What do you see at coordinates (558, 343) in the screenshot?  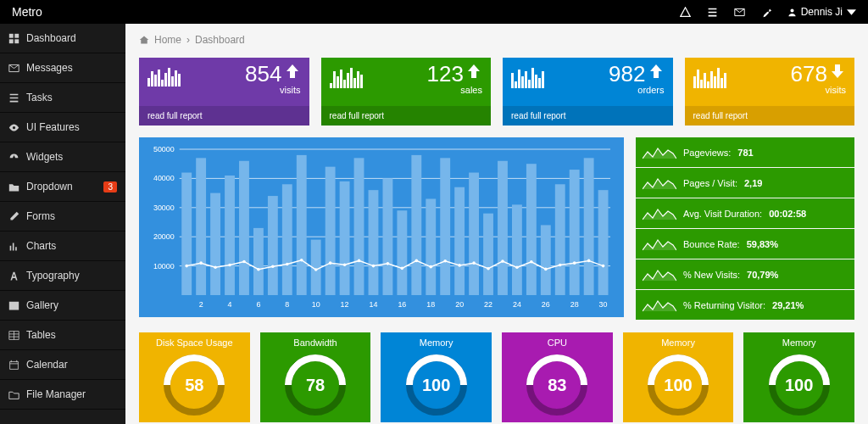 I see `donut-title: CPU` at bounding box center [558, 343].